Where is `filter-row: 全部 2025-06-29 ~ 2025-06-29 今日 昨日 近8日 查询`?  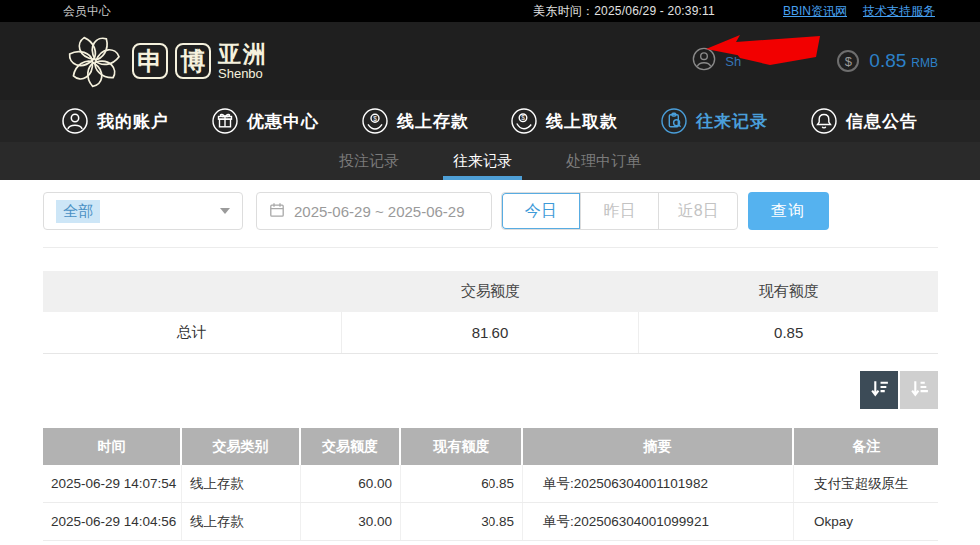
filter-row: 全部 2025-06-29 ~ 2025-06-29 今日 昨日 近8日 查询 is located at coordinates (490, 211).